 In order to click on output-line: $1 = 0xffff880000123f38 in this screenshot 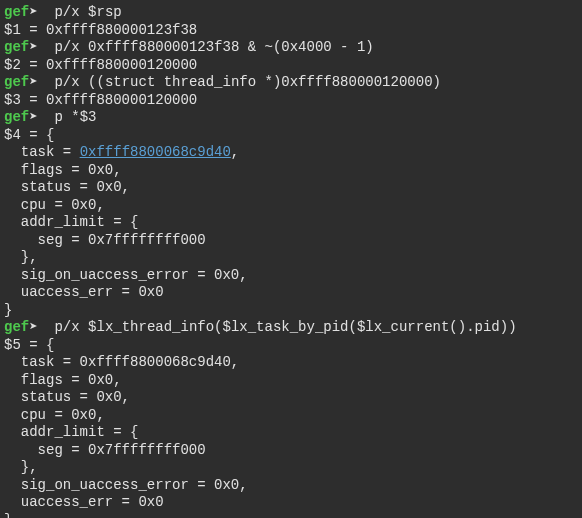, I will do `click(291, 31)`.